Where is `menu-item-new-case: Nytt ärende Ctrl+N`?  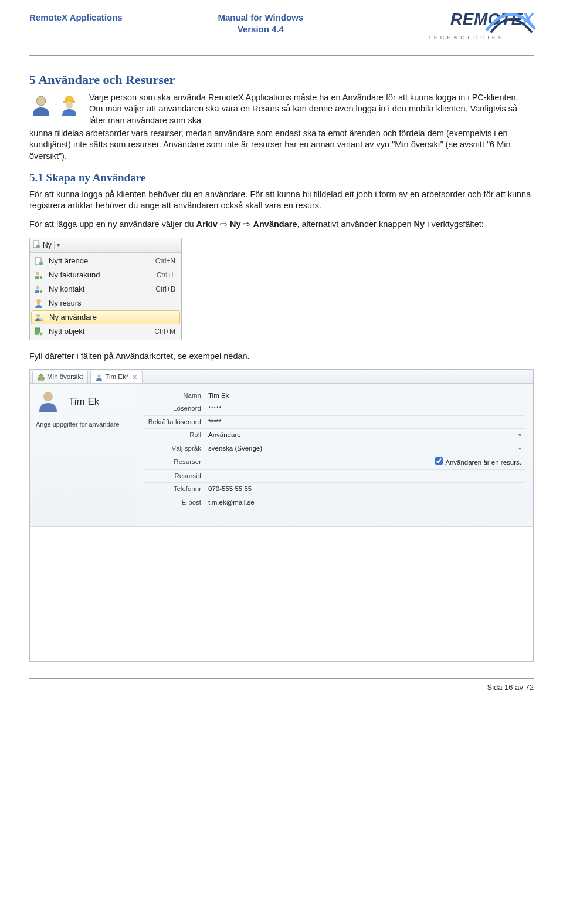 menu-item-new-case: Nytt ärende Ctrl+N is located at coordinates (106, 261).